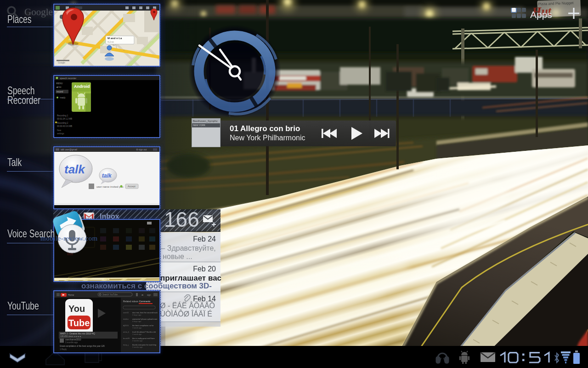 The width and height of the screenshot is (588, 368). Describe the element at coordinates (69, 150) in the screenshot. I see `svg-text: talk user@gmail` at that location.